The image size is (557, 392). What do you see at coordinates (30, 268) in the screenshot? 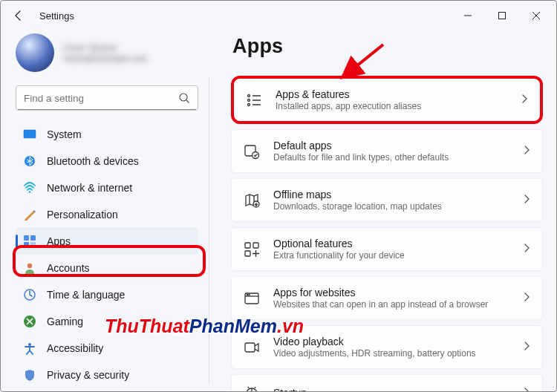
I see `accounts-icon` at bounding box center [30, 268].